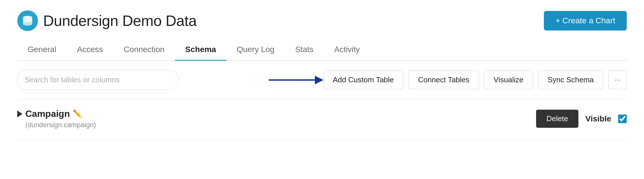 Image resolution: width=644 pixels, height=179 pixels. I want to click on bottom-divider, so click(322, 140).